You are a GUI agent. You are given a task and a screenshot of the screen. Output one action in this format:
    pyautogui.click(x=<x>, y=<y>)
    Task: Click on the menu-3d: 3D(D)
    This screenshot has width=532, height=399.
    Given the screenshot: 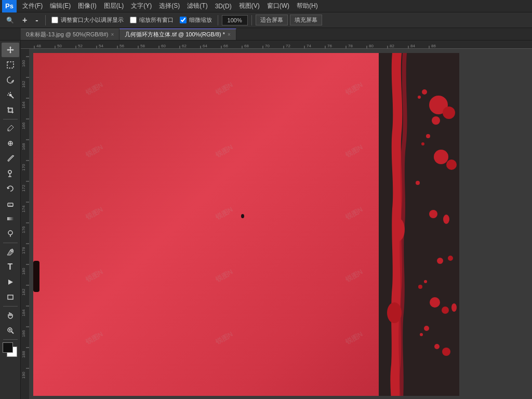 What is the action you would take?
    pyautogui.click(x=223, y=6)
    